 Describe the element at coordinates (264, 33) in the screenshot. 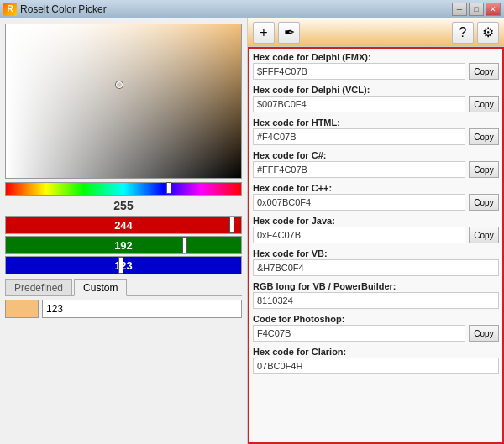

I see `add-icon: +` at that location.